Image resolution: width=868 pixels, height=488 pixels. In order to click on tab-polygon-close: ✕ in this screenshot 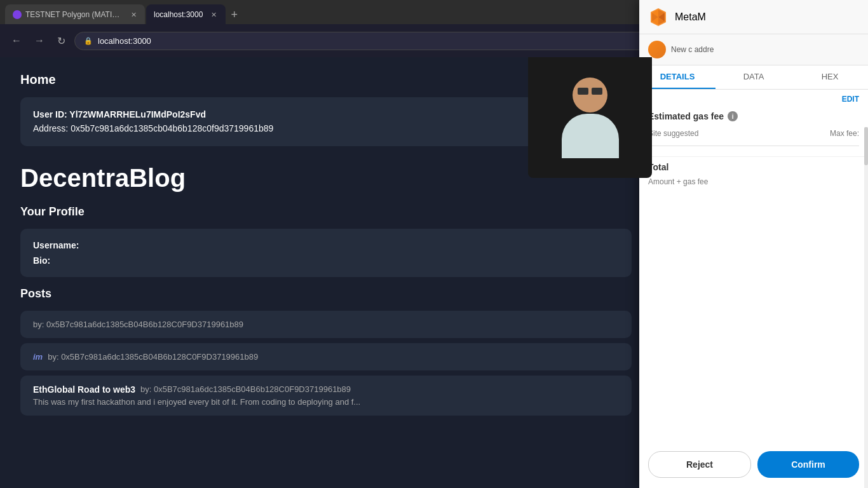, I will do `click(133, 15)`.